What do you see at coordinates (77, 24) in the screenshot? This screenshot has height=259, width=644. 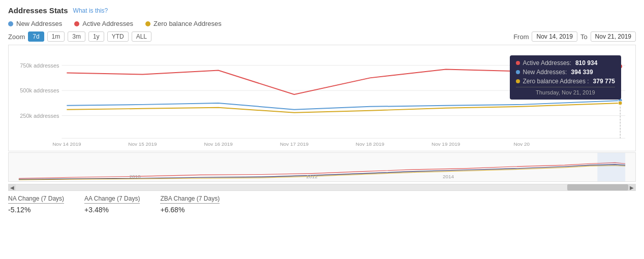 I see `active-addresses-dot` at bounding box center [77, 24].